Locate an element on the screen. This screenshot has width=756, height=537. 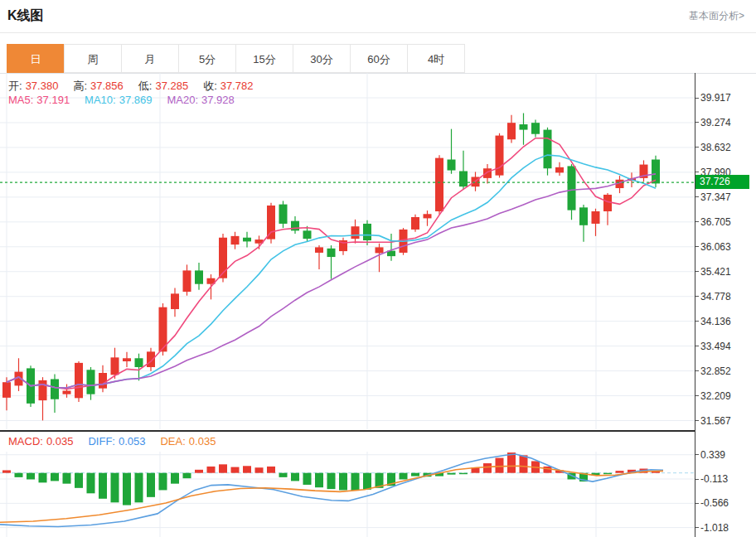
info-item: 开:37.380 is located at coordinates (35, 86).